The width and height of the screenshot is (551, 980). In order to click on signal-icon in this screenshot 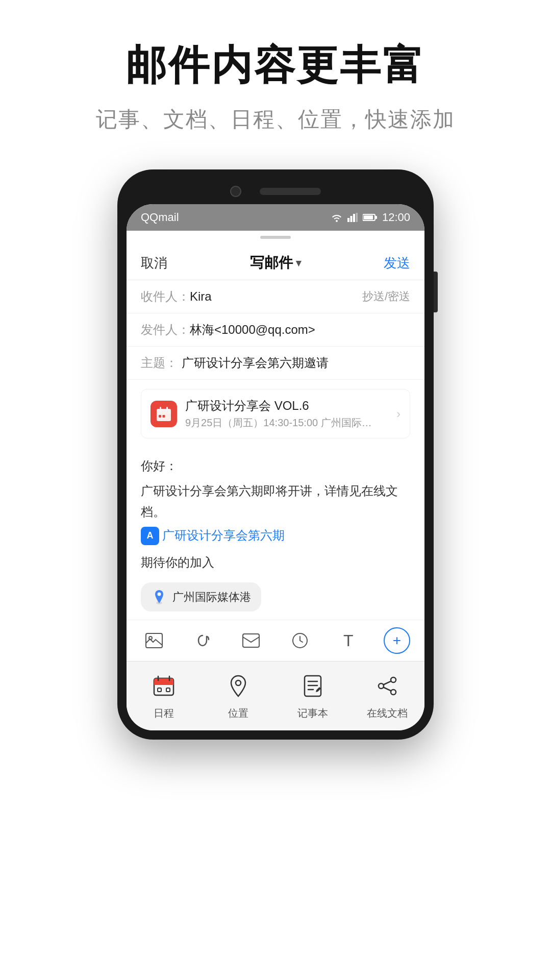, I will do `click(353, 217)`.